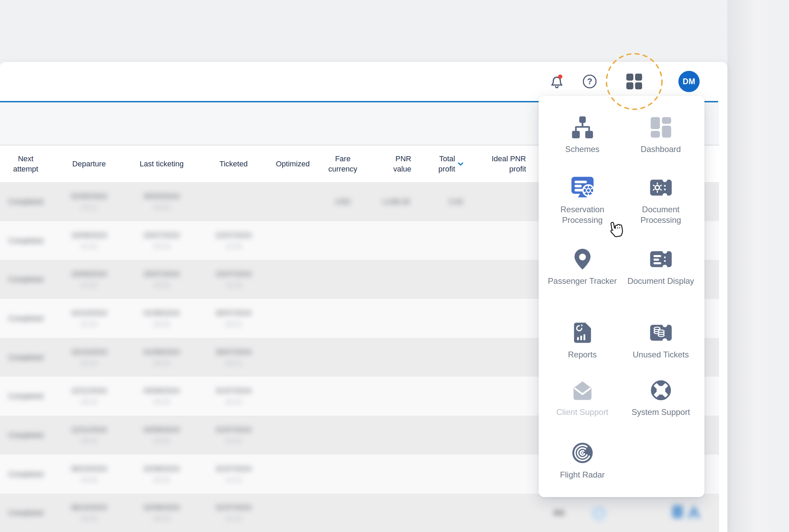 The height and width of the screenshot is (532, 789). I want to click on menu-item-label: Client Support, so click(582, 412).